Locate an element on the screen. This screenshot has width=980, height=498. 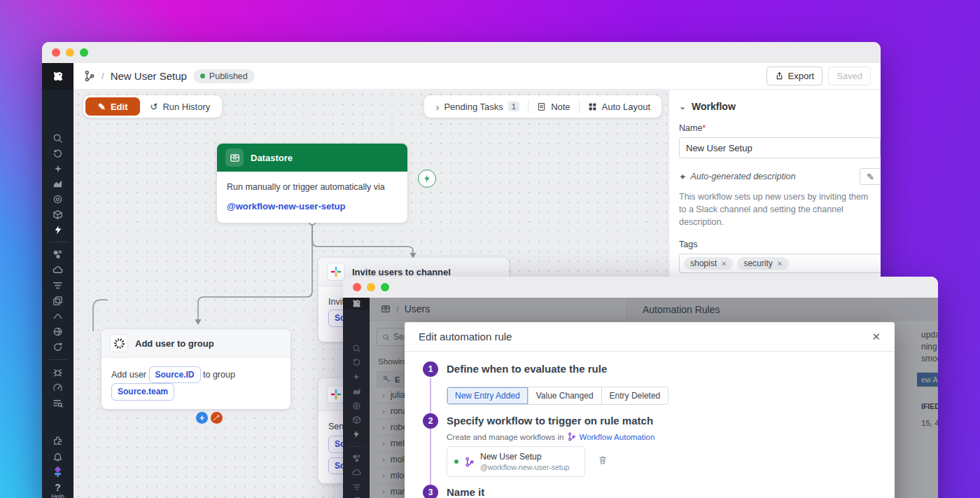
sidebar-item-history is located at coordinates (58, 154).